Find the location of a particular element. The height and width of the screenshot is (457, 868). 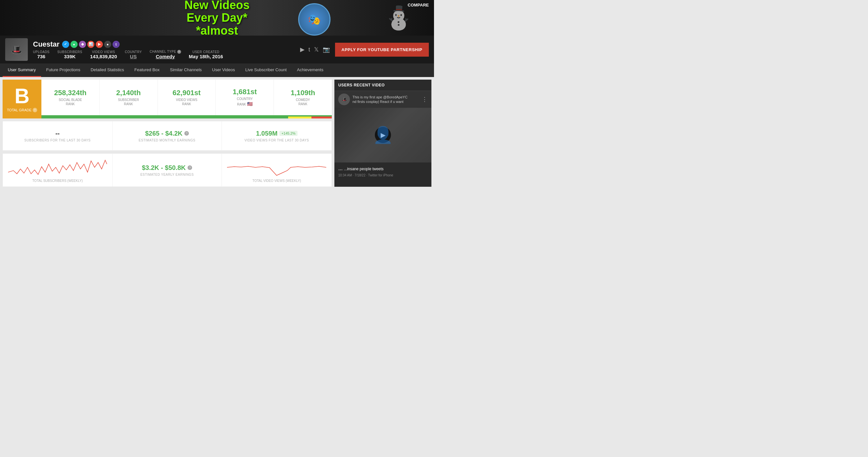

subscriber-rank-number: 2,140th is located at coordinates (128, 93).